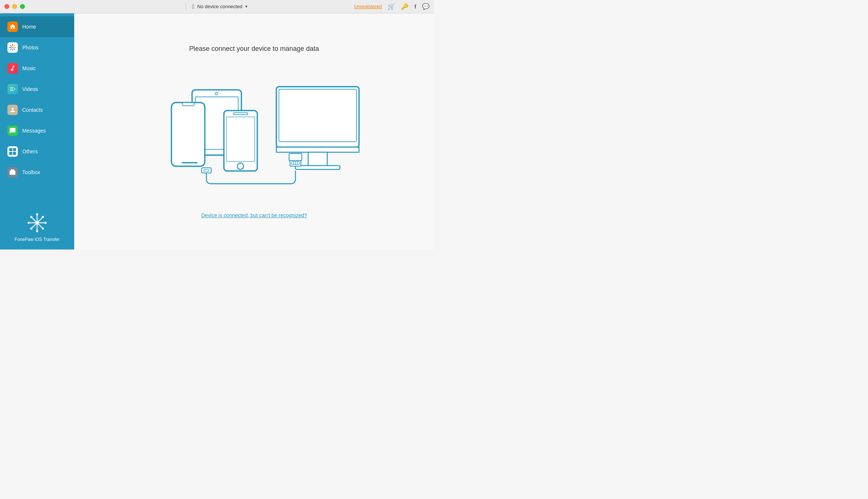 This screenshot has height=499, width=868. Describe the element at coordinates (186, 7) in the screenshot. I see `titlebar-divider` at that location.